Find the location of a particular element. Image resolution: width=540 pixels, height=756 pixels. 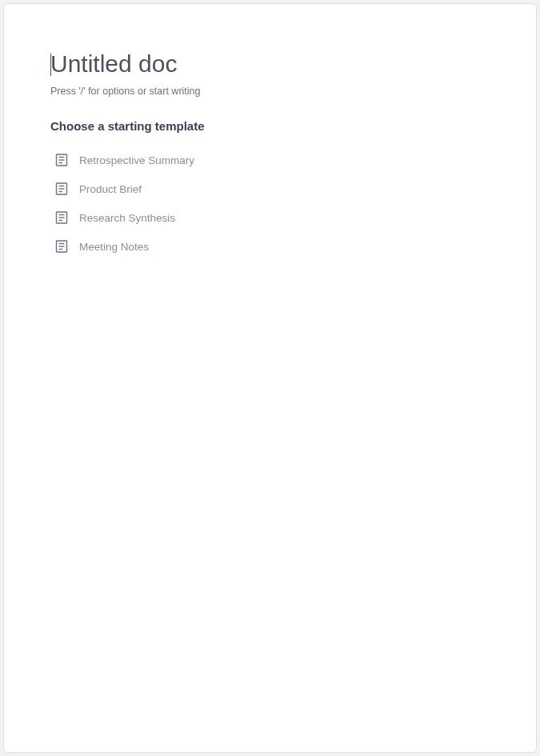

template-item-label: Retrospective Summary is located at coordinates (137, 160).